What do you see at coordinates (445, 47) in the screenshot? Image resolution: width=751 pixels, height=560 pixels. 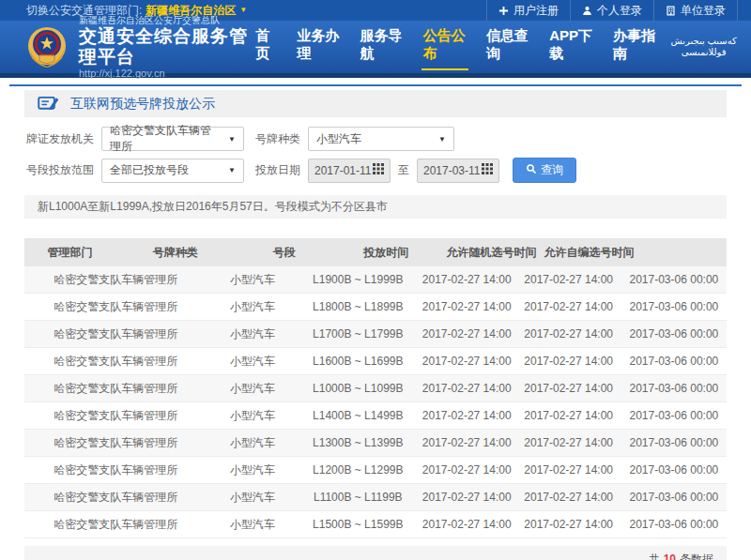 I see `nav-item: 公告公布` at bounding box center [445, 47].